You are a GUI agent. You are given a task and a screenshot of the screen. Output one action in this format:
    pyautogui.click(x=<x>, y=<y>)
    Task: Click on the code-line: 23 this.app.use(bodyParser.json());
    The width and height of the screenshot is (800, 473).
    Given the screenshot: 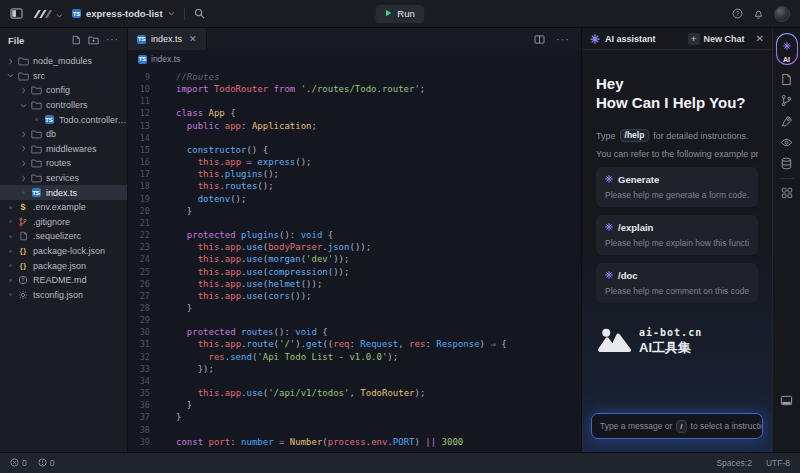 What is the action you would take?
    pyautogui.click(x=354, y=247)
    